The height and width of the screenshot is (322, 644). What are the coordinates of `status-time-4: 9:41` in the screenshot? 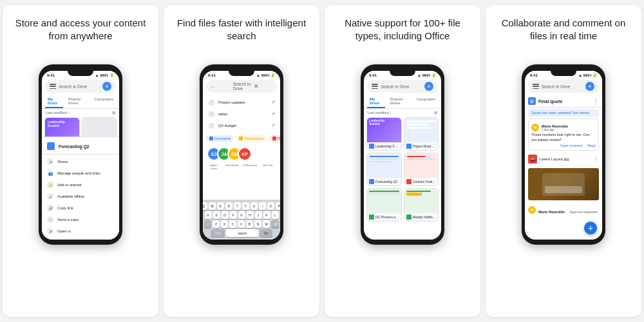 It's located at (534, 75).